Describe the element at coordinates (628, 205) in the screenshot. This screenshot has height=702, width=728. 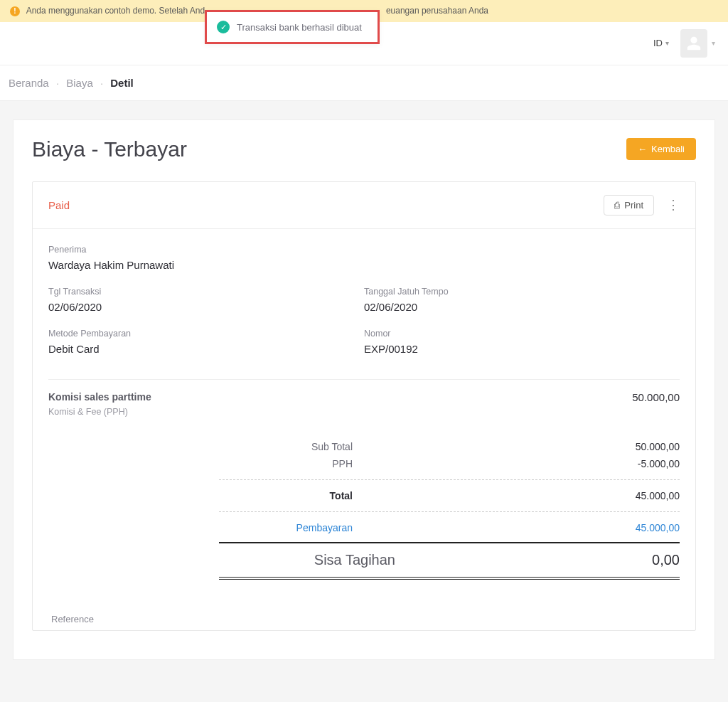
I see `print-button: ⎙ Print` at that location.